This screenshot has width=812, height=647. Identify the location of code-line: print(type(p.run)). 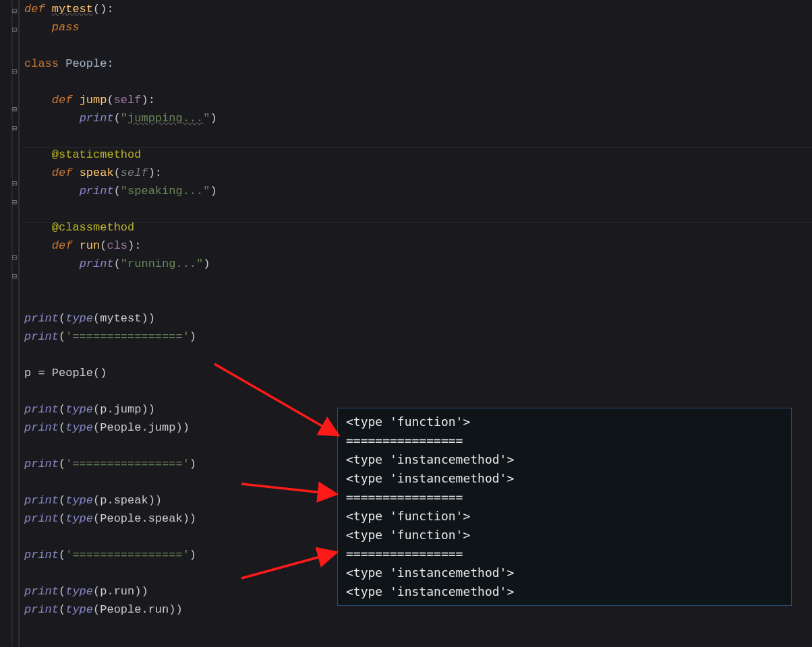
(86, 592).